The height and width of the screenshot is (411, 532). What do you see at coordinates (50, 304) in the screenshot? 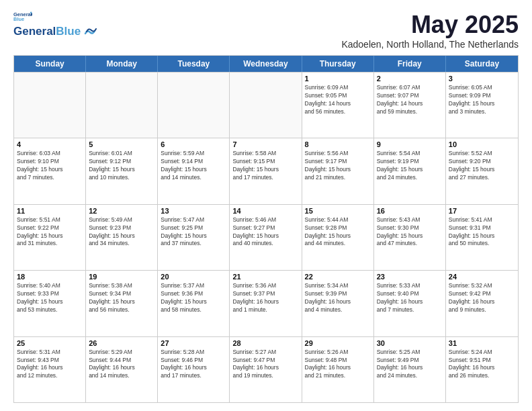
I see `day-cell-18: 18Sunrise: 5:40 AM Sunset: 9:33 PM Dayli…` at bounding box center [50, 304].